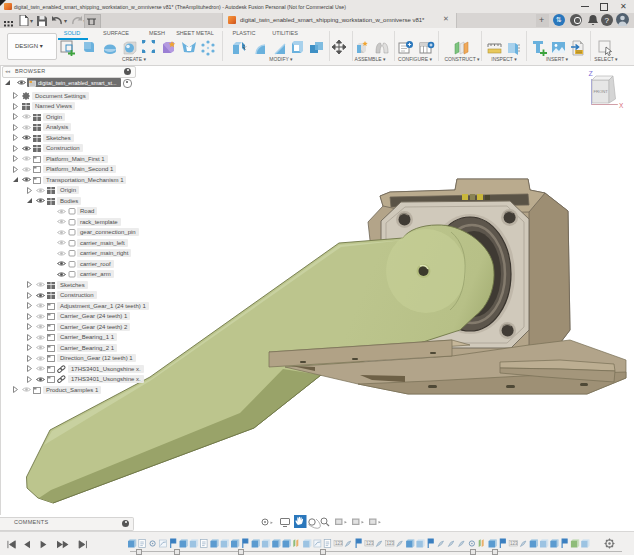  I want to click on svg-text: FRONT, so click(600, 92).